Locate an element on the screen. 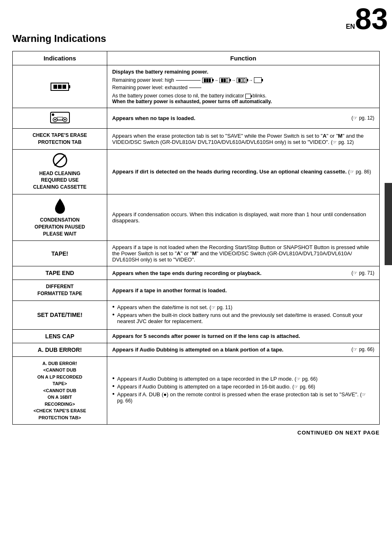  adub-complex-bullets: Appears if Audio Dubbing is attempted on… is located at coordinates (243, 390).